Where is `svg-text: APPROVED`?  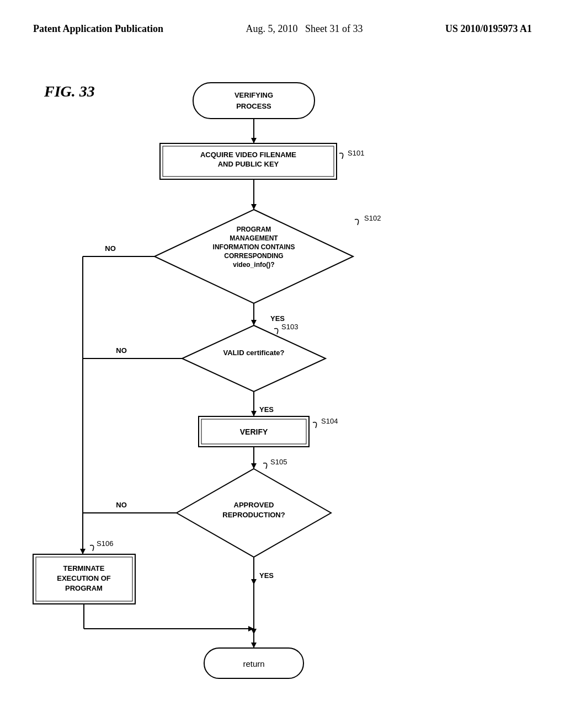
svg-text: APPROVED is located at coordinates (254, 505).